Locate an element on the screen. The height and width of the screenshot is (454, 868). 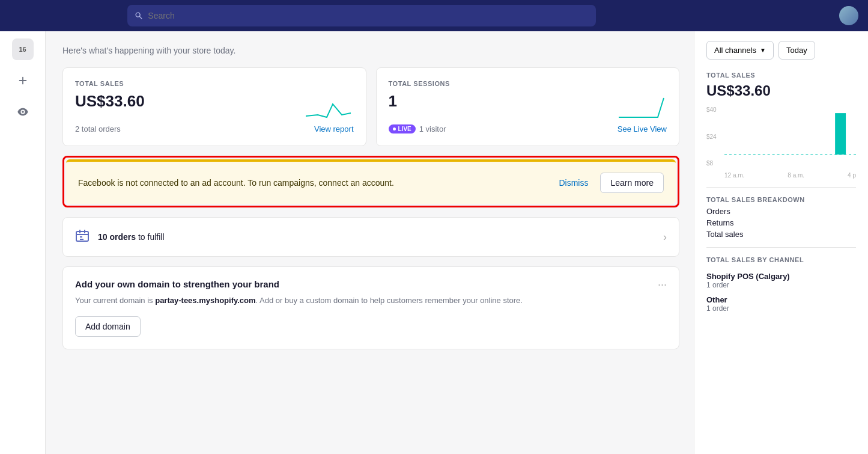
channel-list: Shopify POS (Calgary) 1 order Other 1 or… is located at coordinates (781, 292).